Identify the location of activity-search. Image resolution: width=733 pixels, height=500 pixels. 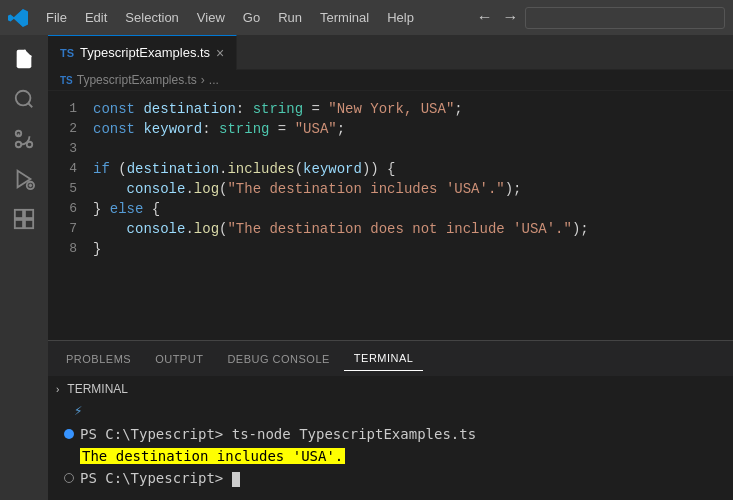
(24, 99).